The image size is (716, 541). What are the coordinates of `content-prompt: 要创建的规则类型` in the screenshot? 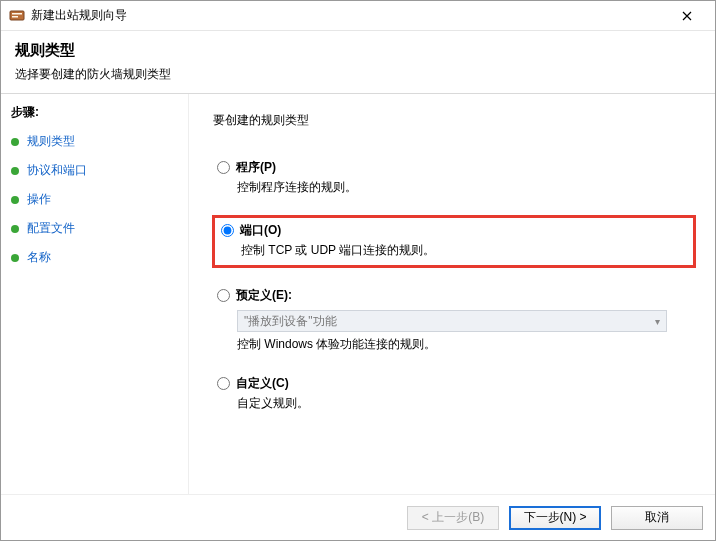 It's located at (454, 120).